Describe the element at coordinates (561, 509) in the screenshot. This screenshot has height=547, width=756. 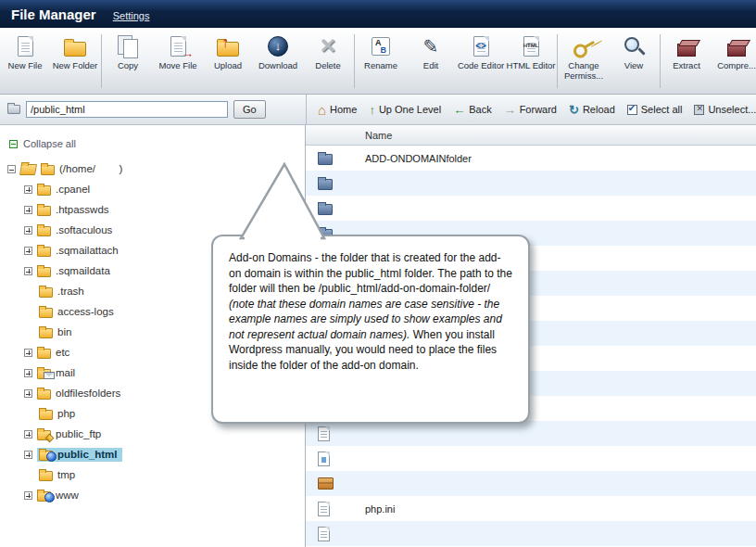
I see `file-name: php.ini` at that location.